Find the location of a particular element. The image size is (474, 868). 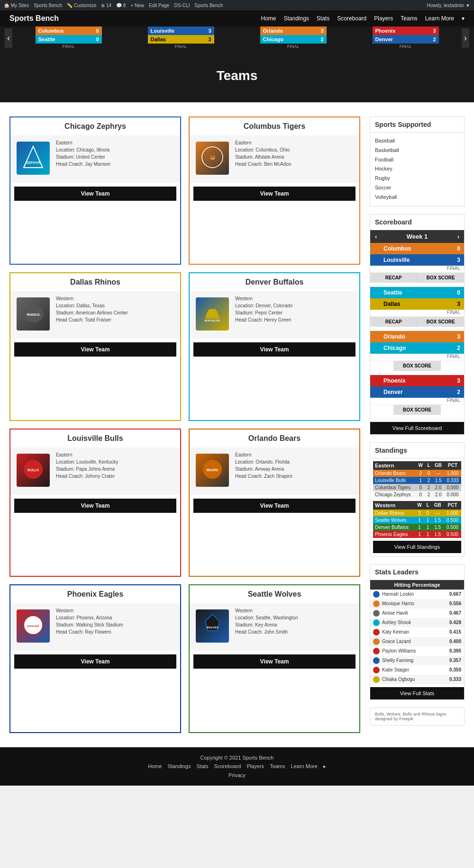

stat-val-9: 0.333 is located at coordinates (455, 679).